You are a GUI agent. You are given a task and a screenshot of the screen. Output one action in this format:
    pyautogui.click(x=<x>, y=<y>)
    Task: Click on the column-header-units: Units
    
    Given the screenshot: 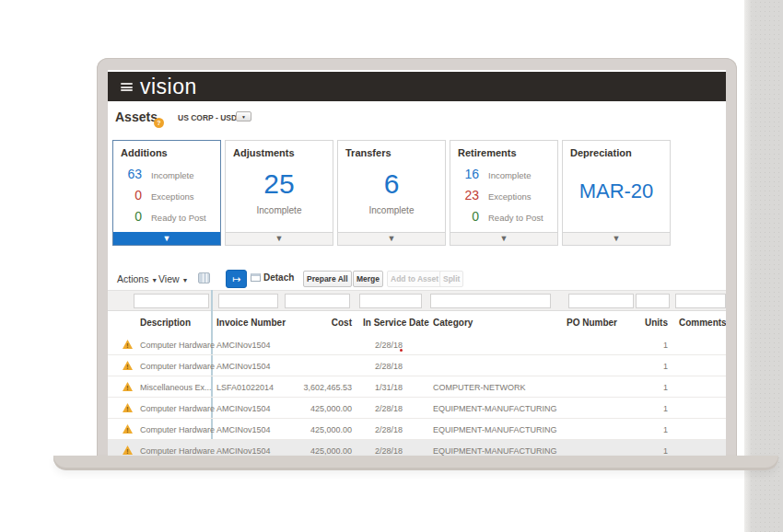 What is the action you would take?
    pyautogui.click(x=646, y=322)
    